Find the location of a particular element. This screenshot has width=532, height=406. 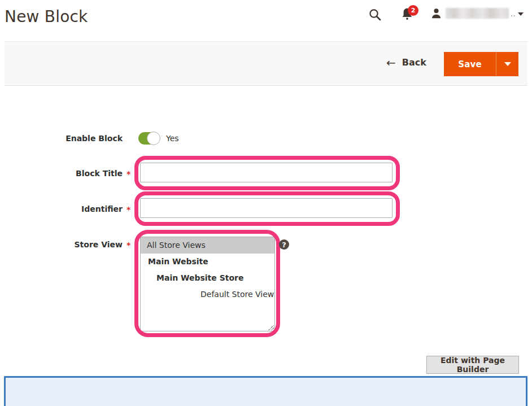

notification-count-badge: 2 is located at coordinates (413, 10).